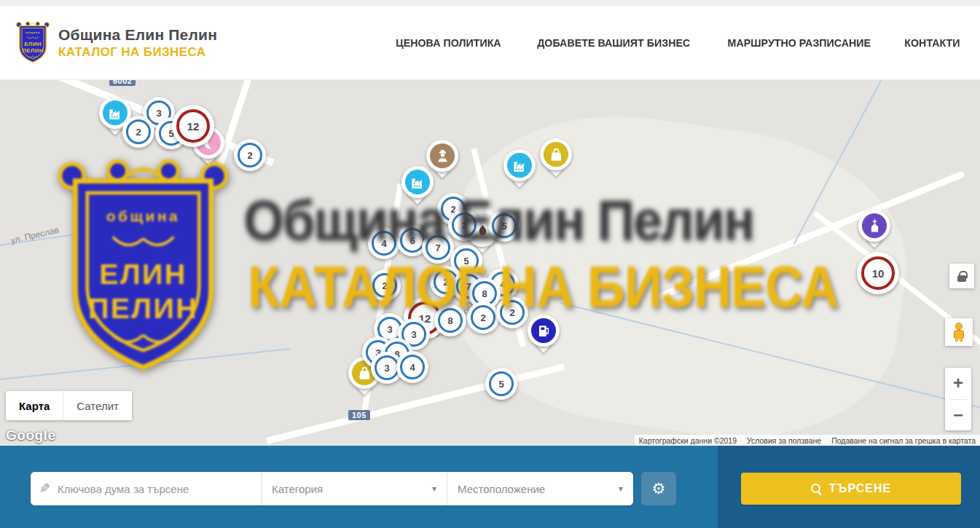  Describe the element at coordinates (501, 489) in the screenshot. I see `location-select-value: Местоположение` at that location.